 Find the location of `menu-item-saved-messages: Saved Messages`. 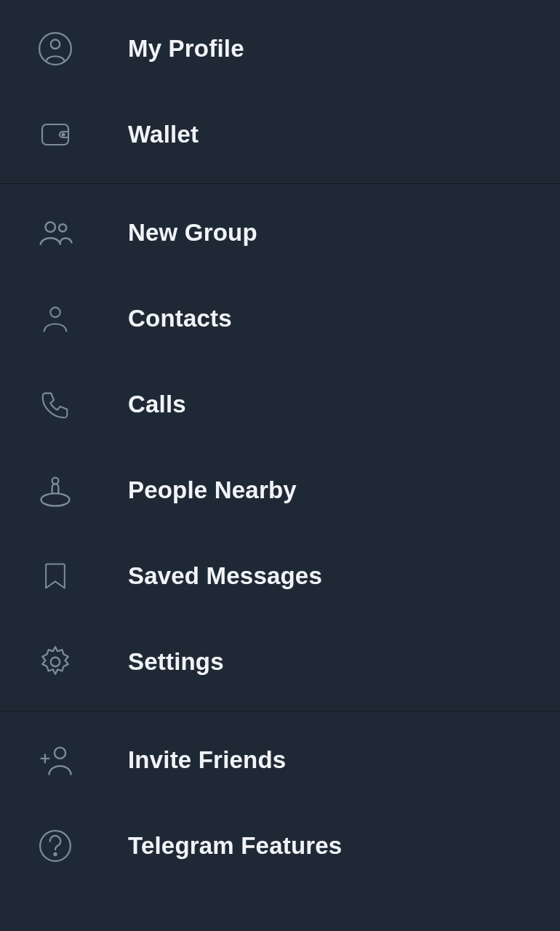

menu-item-saved-messages: Saved Messages is located at coordinates (280, 576).